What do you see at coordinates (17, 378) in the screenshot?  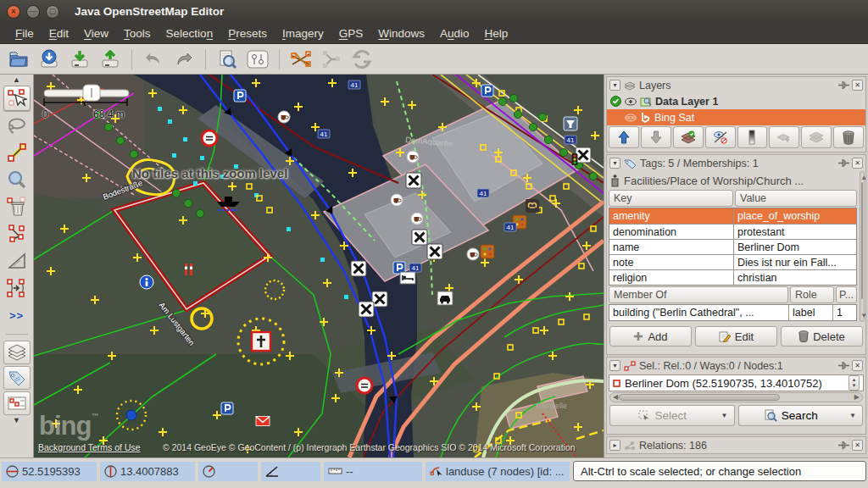 I see `tags-panel-toggle` at bounding box center [17, 378].